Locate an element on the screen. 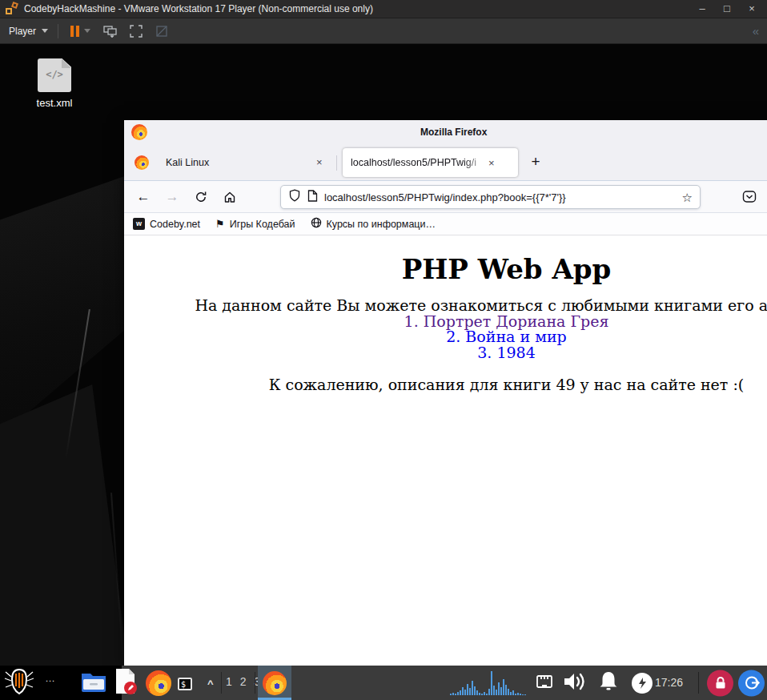  terminal-launcher-button: $_ is located at coordinates (185, 683).